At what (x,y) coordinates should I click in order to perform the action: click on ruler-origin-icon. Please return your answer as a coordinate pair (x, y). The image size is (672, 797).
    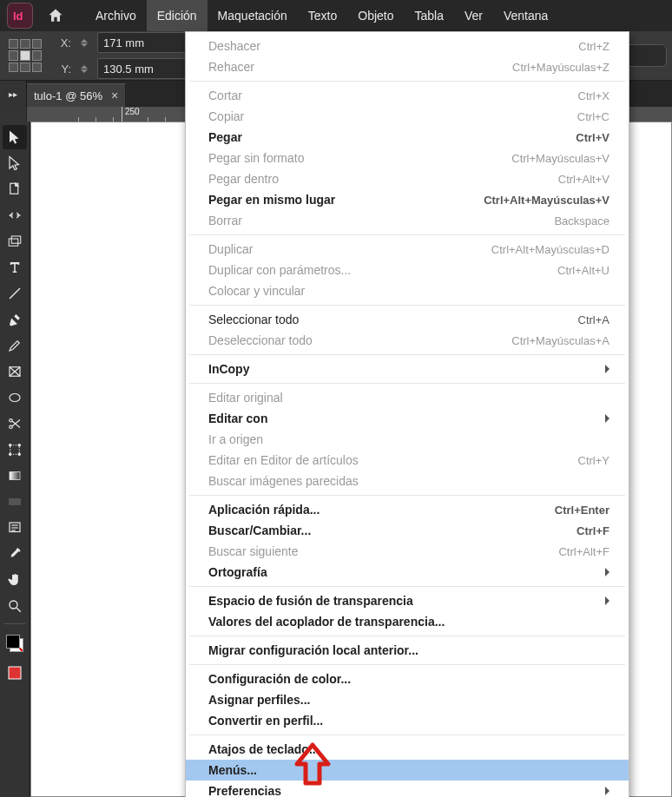
    Looking at the image, I should click on (14, 115).